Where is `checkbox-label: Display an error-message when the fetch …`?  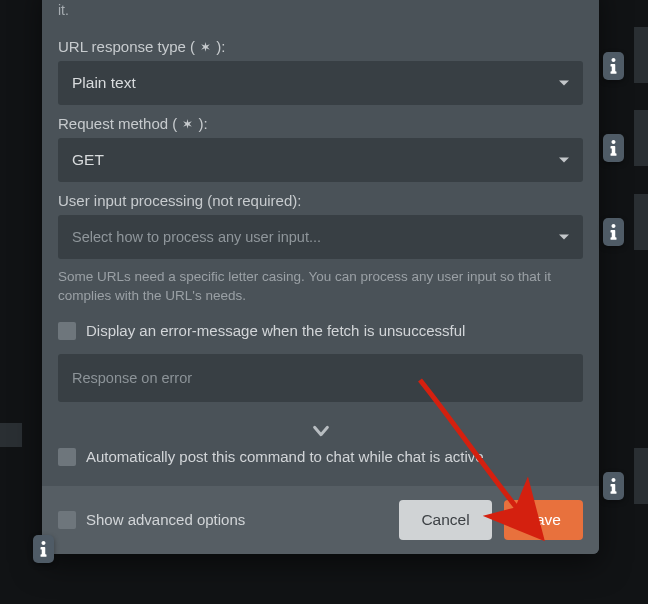
checkbox-label: Display an error-message when the fetch … is located at coordinates (276, 330).